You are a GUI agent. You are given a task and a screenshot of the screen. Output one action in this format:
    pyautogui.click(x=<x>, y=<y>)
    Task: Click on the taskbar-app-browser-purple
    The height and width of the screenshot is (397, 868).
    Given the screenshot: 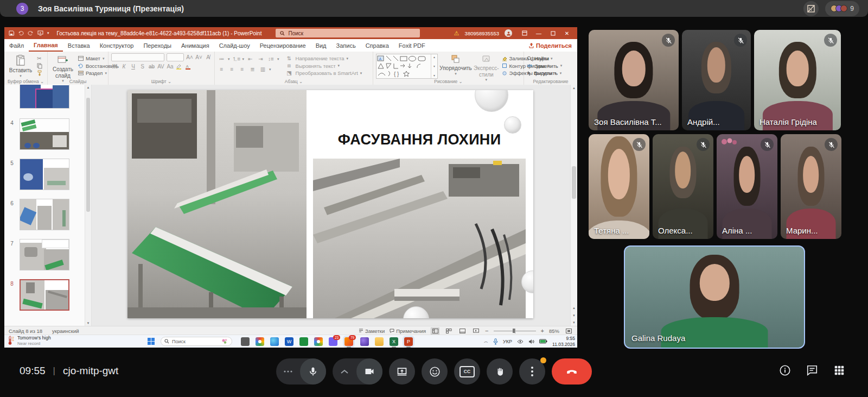 What is the action you would take?
    pyautogui.click(x=365, y=342)
    